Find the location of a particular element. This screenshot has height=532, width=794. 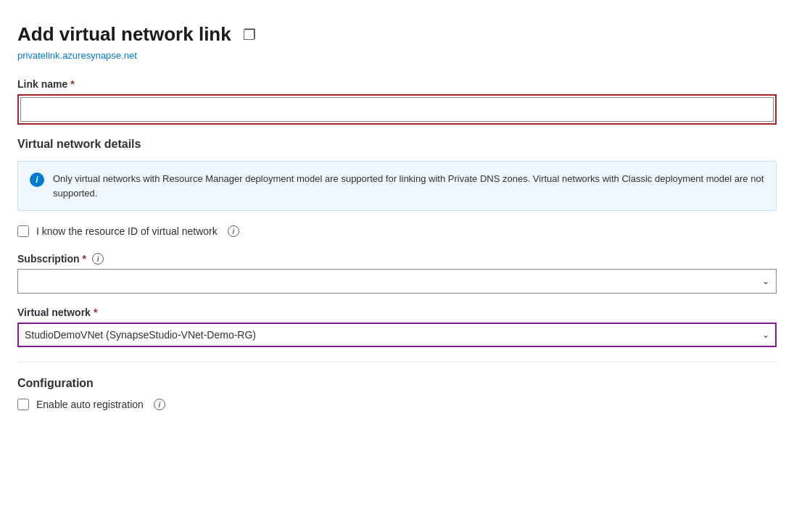

virtual-network-label: Virtual network * is located at coordinates (397, 312).